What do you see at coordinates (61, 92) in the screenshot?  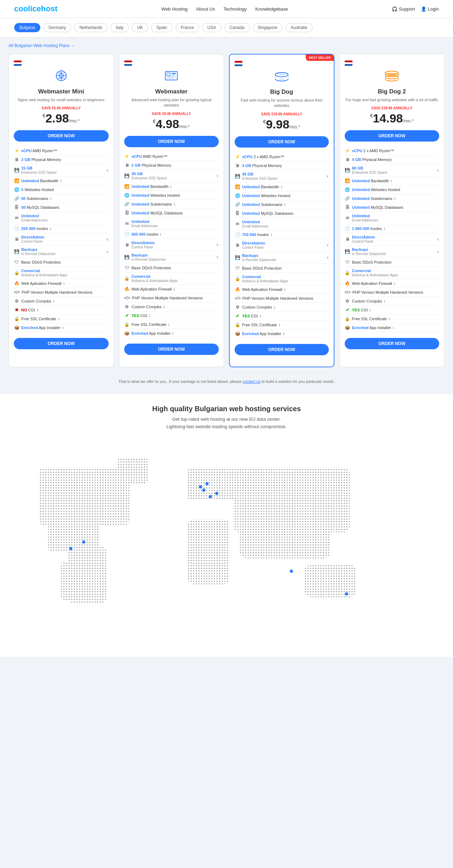 I see `plan-name-1: Webmaster Mini` at bounding box center [61, 92].